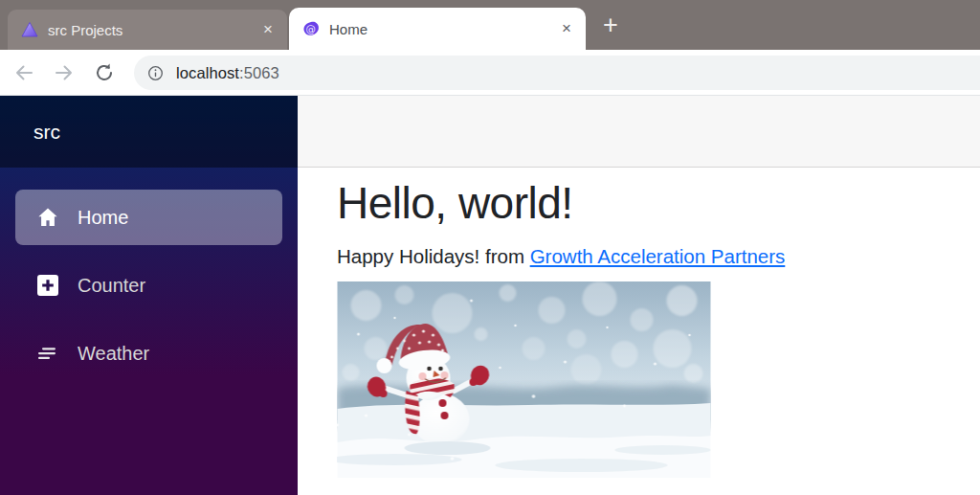 The image size is (980, 495). I want to click on tab-title: Home, so click(443, 29).